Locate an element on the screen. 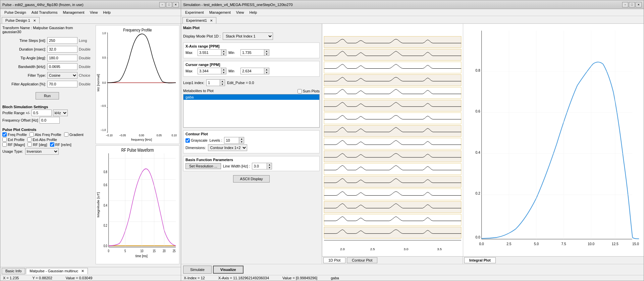 This screenshot has width=644, height=281. right-minimize-button: − is located at coordinates (625, 5).